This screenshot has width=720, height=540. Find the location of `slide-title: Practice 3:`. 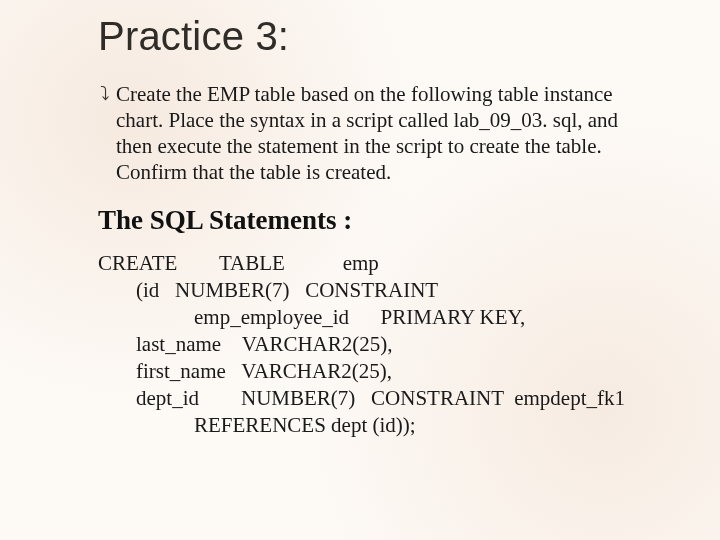

slide-title: Practice 3: is located at coordinates (379, 36).